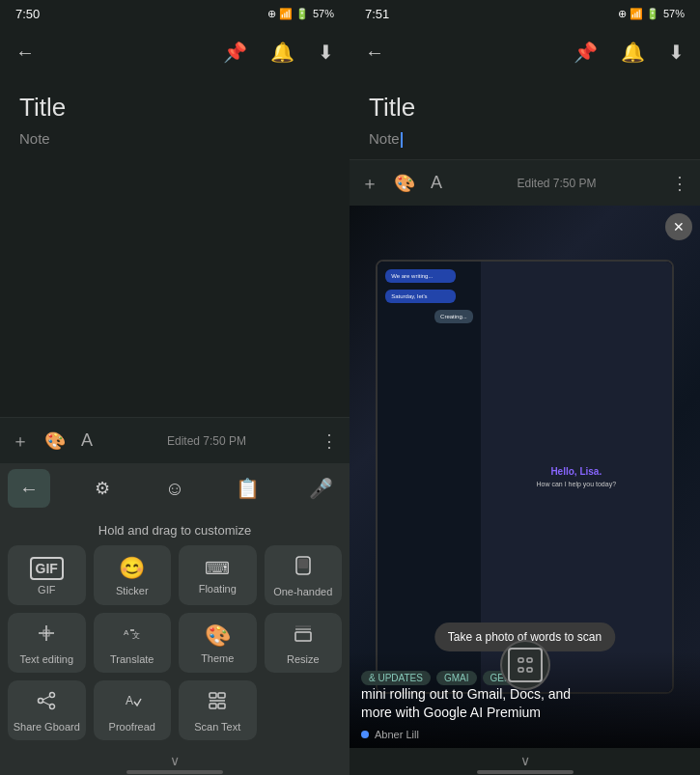 This screenshot has height=775, width=700. What do you see at coordinates (175, 488) in the screenshot?
I see `keyboard-emoji-button: ☺` at bounding box center [175, 488].